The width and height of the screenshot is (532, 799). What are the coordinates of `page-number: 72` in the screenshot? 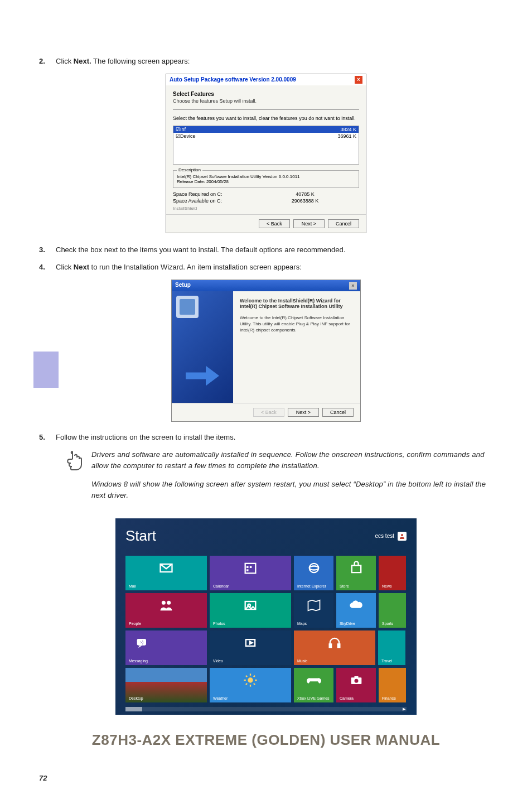 It's located at (43, 778).